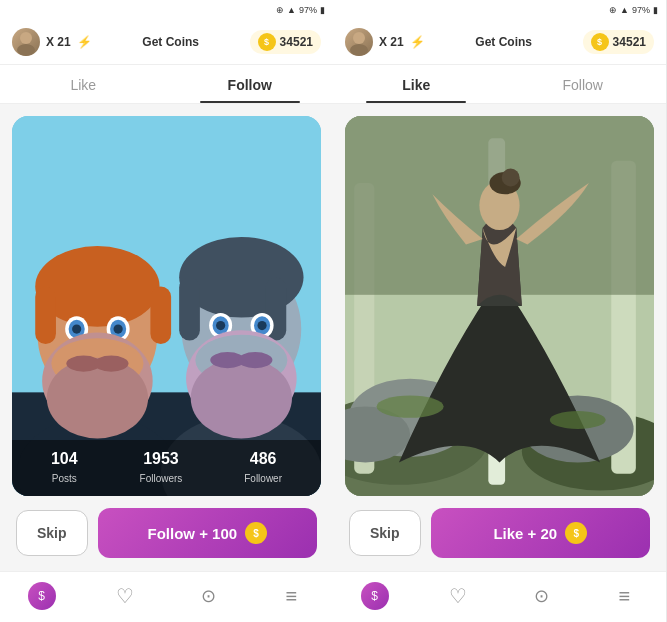  I want to click on posts-label: Posts, so click(64, 478).